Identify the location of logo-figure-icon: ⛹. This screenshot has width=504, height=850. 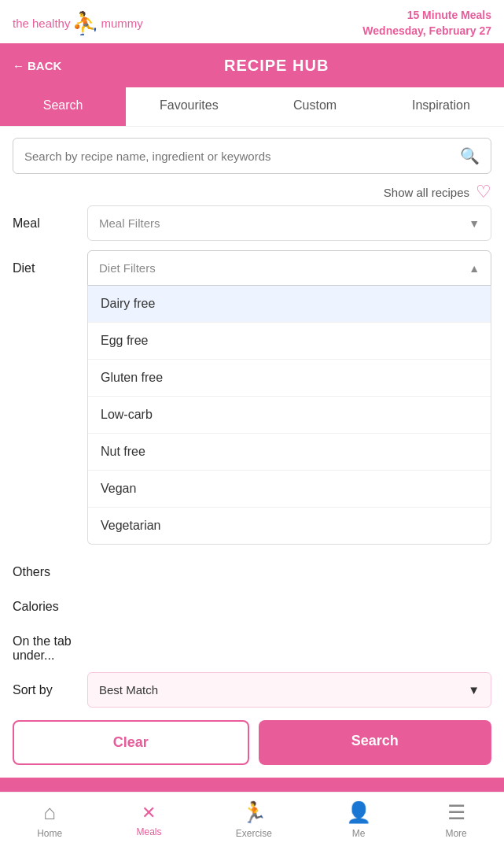
(85, 24).